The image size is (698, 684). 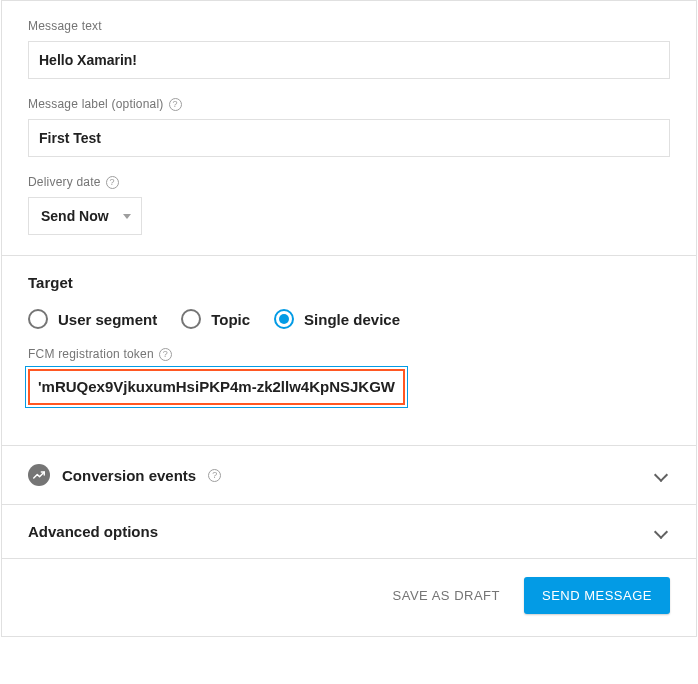 What do you see at coordinates (92, 319) in the screenshot?
I see `radio-user-segment: User segment` at bounding box center [92, 319].